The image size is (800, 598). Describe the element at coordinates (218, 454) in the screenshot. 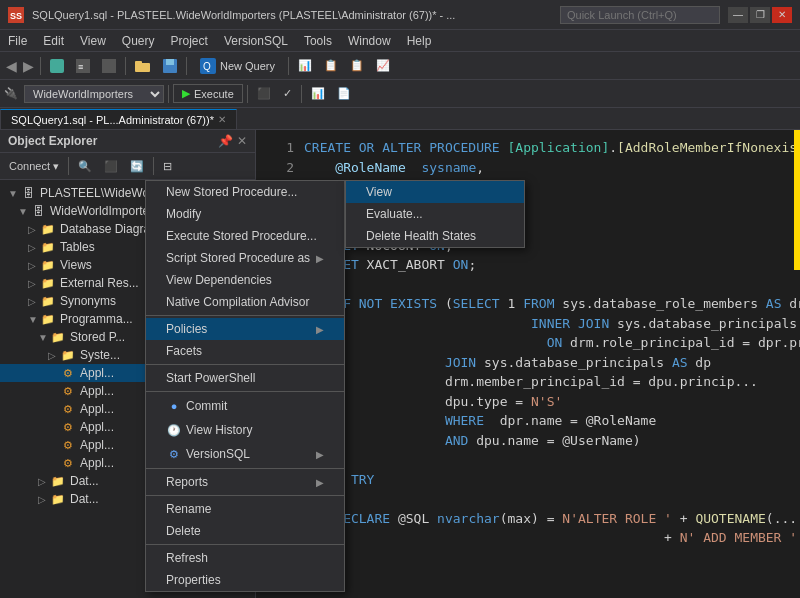

I see `ctx-versionsql-label: VersionSQL` at that location.